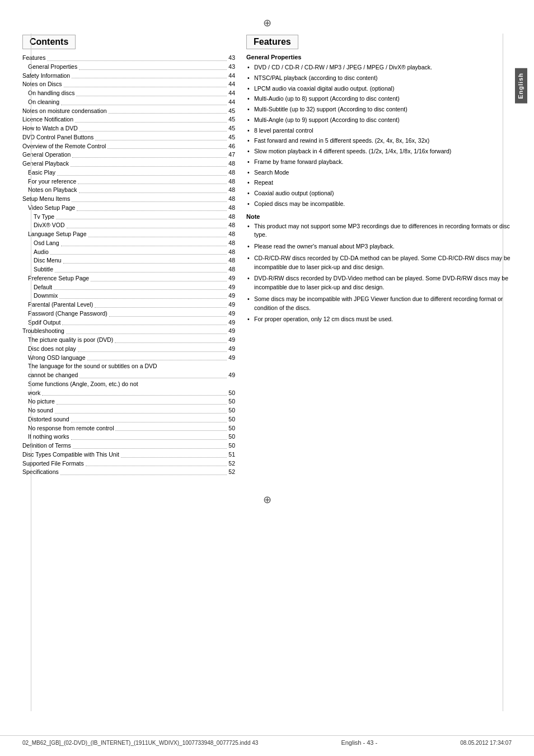  Describe the element at coordinates (129, 129) in the screenshot. I see `toc-row: How to Watch a DVD45` at that location.